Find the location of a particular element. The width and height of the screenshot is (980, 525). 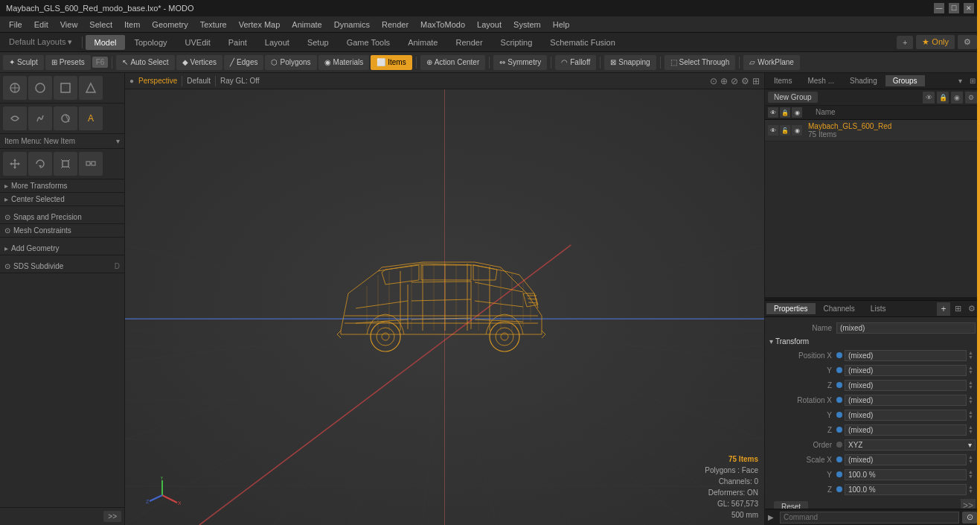

rotation-y-arrows: ▲ ▼ is located at coordinates (972, 415).